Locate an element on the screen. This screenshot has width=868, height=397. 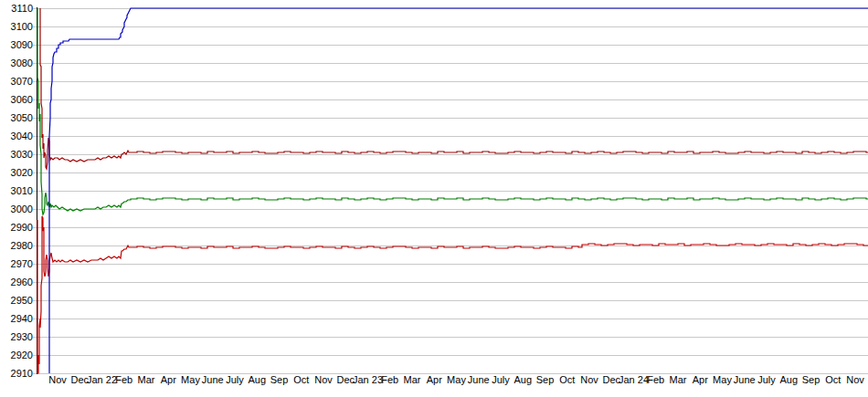
y-axis-label: 3000 is located at coordinates (22, 209).